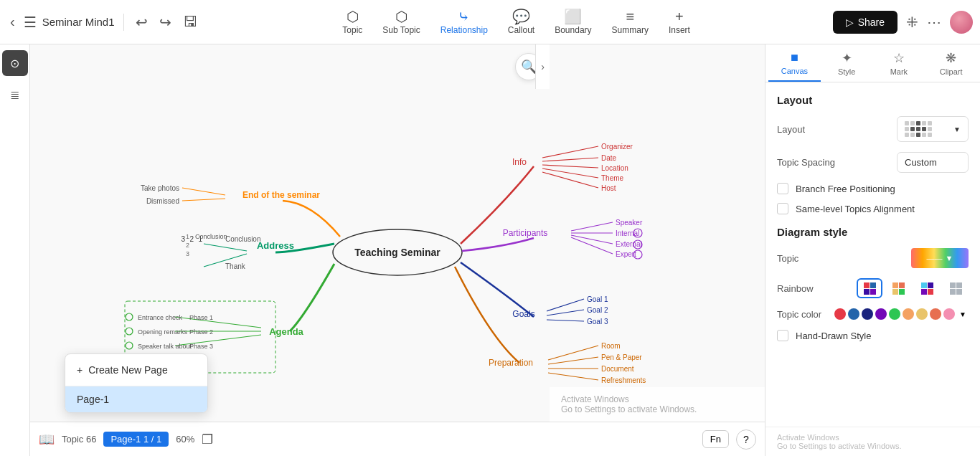 The width and height of the screenshot is (980, 456). Describe the element at coordinates (903, 22) in the screenshot. I see `header-right: ▷ Share ⁜ ⋯` at that location.